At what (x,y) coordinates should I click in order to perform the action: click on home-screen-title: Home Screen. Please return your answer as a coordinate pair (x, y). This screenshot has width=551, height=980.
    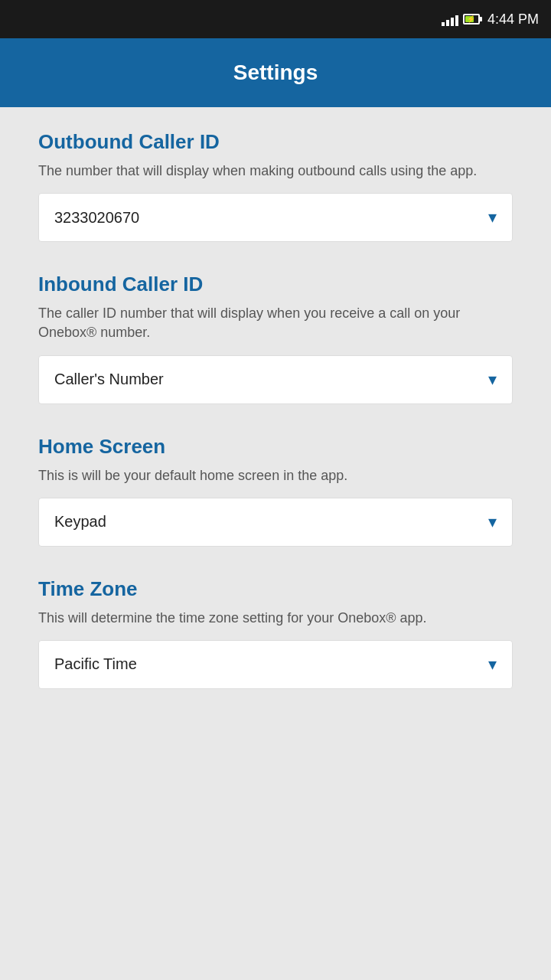
    Looking at the image, I should click on (276, 447).